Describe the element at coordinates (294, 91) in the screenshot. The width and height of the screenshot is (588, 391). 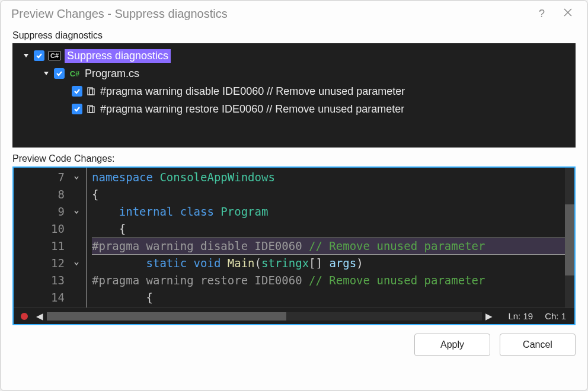
I see `tree-change-row: #pragma warning disable IDE0060 // Remov…` at that location.